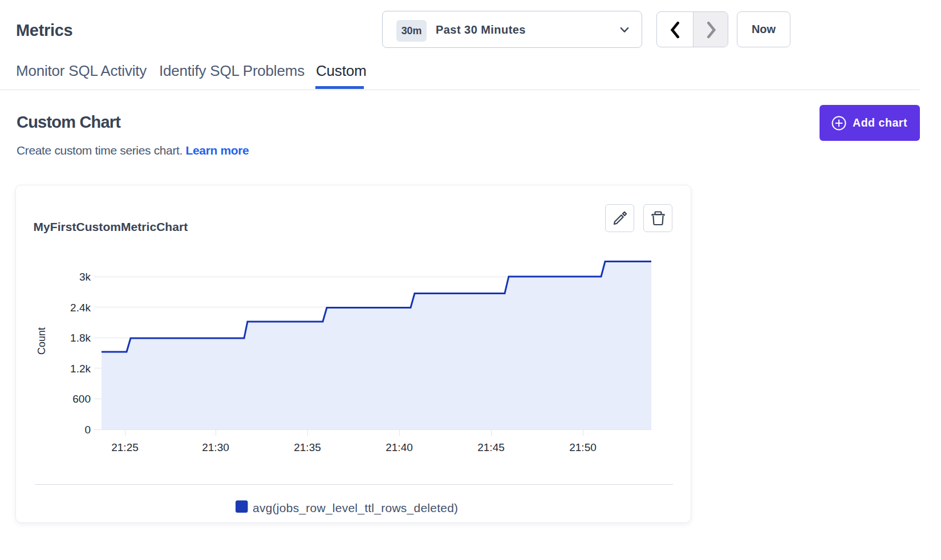  I want to click on svg-text: 0, so click(88, 430).